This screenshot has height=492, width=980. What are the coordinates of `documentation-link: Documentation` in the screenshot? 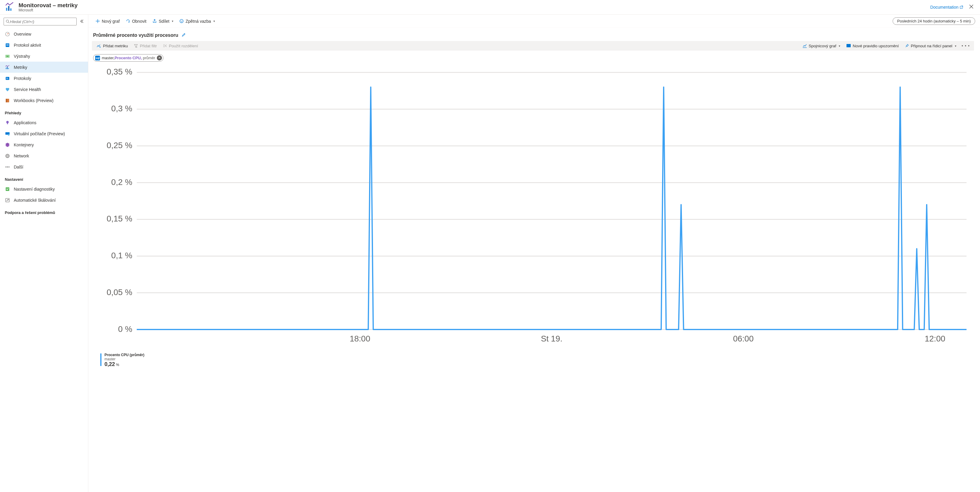 It's located at (947, 7).